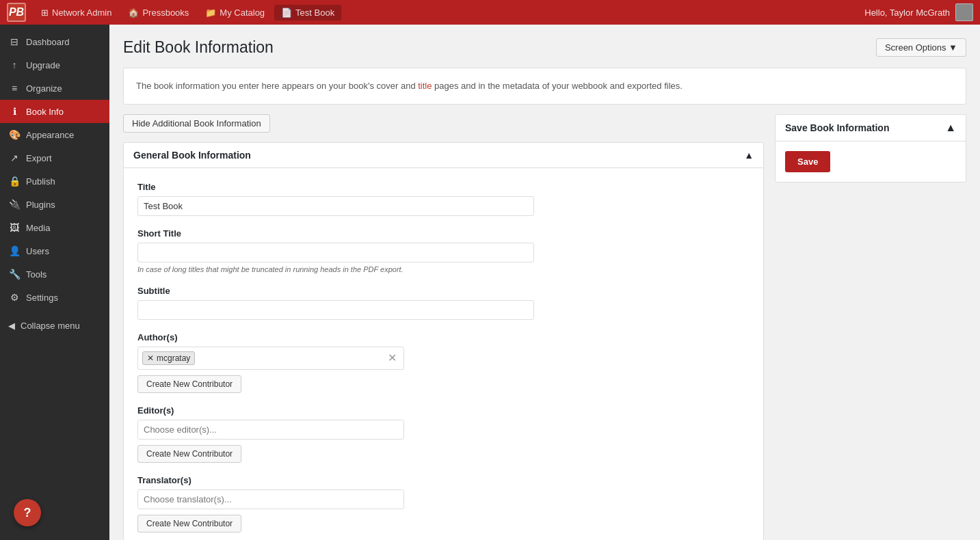  I want to click on section-header-general: General Book Information ▲, so click(443, 156).